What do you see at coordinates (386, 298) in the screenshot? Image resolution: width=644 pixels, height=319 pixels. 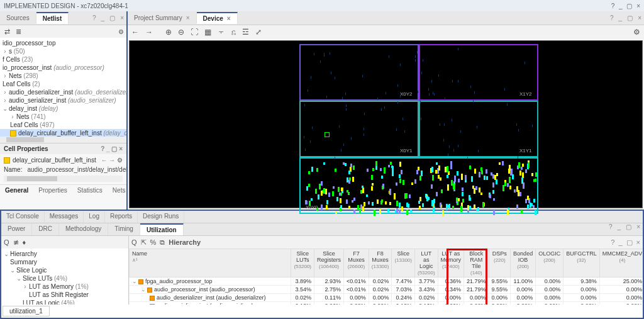 I see `table-row: audio_deserializer_inst (audio_deseriali…` at bounding box center [386, 298].